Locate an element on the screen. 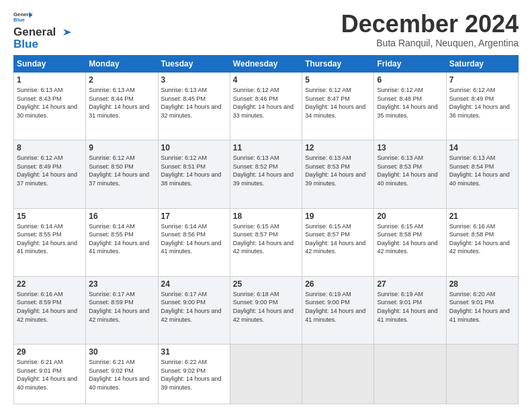 This screenshot has height=411, width=532. day-number: 23 is located at coordinates (122, 284).